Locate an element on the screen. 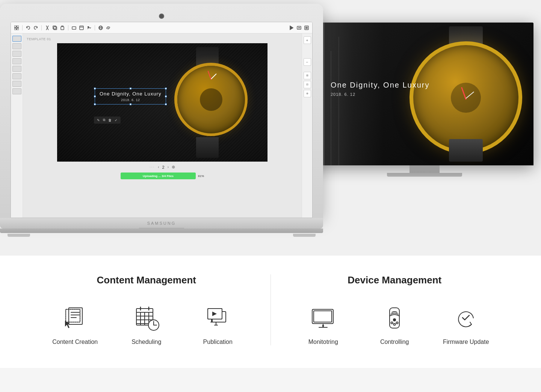 Image resolution: width=541 pixels, height=392 pixels. toolbar-layout is located at coordinates (82, 28).